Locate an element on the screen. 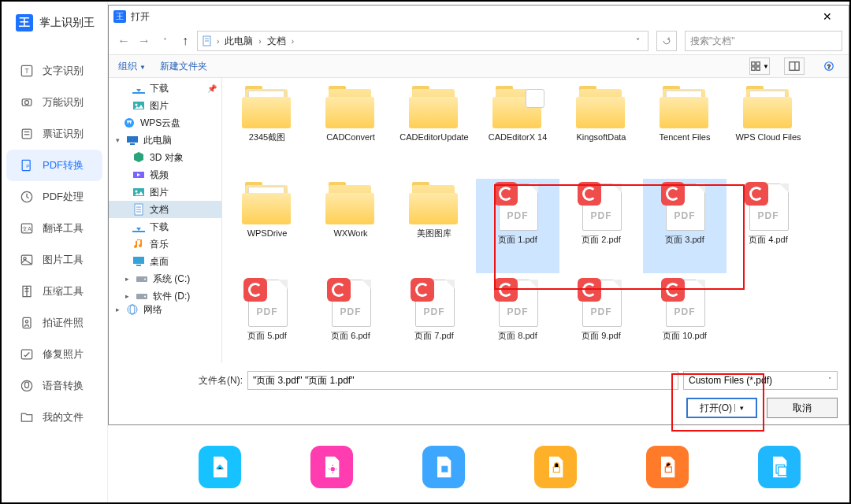  file-item: PDF页面 3.pdf is located at coordinates (685, 226).